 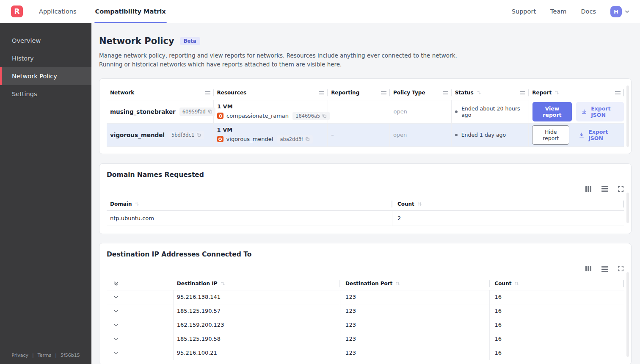 I want to click on chevron-down-icon, so click(x=627, y=12).